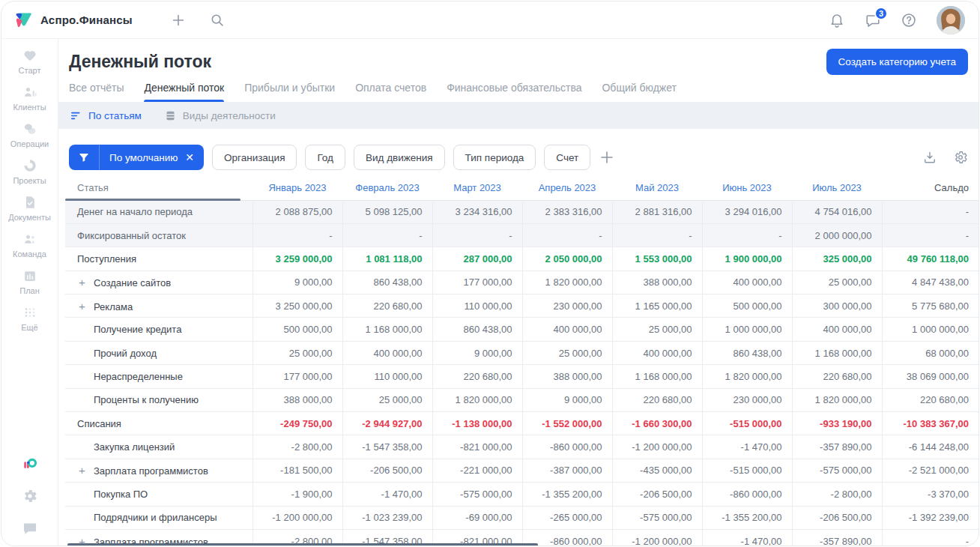 The width and height of the screenshot is (980, 547). I want to click on value-cell: -1 470,00, so click(387, 495).